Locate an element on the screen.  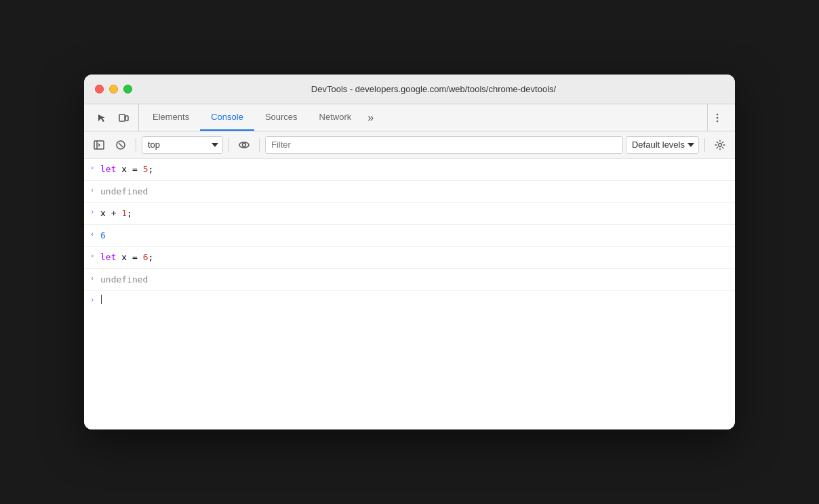
tab-network: Network is located at coordinates (336, 118).